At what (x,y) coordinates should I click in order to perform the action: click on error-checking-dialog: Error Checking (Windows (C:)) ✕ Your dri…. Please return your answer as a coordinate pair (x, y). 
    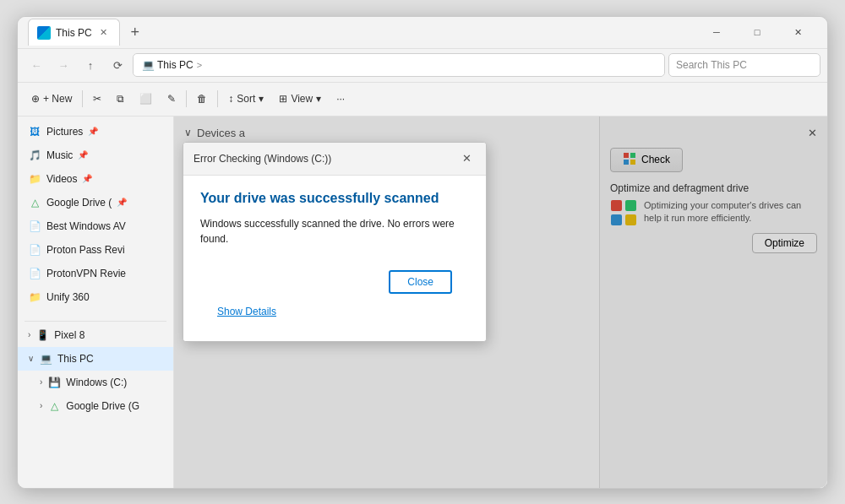
    Looking at the image, I should click on (335, 241).